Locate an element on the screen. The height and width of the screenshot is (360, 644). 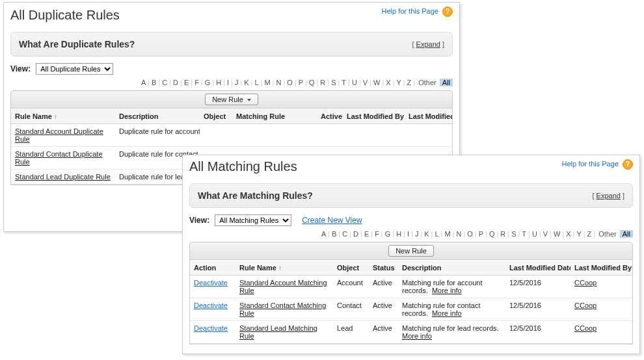
rule-link: Standard Account Matching Rule is located at coordinates (284, 287).